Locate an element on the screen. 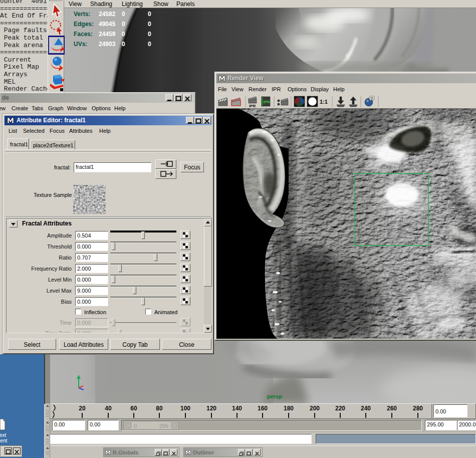 The width and height of the screenshot is (476, 458). svg-text: 280 is located at coordinates (418, 408).